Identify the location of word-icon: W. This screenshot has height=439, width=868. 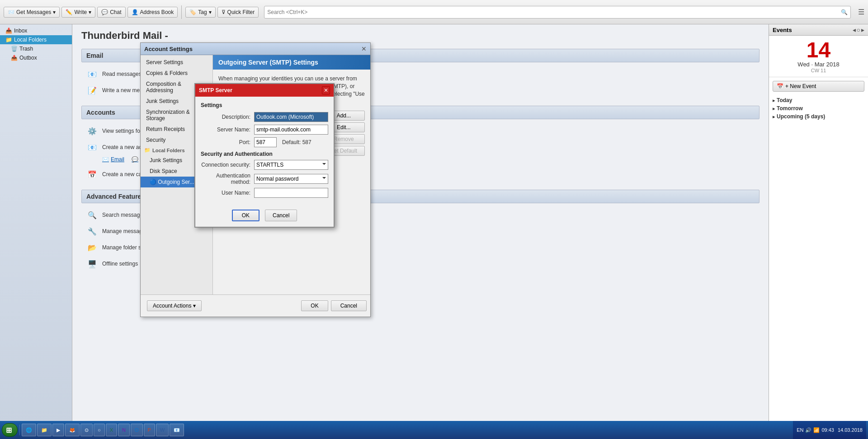
(162, 430).